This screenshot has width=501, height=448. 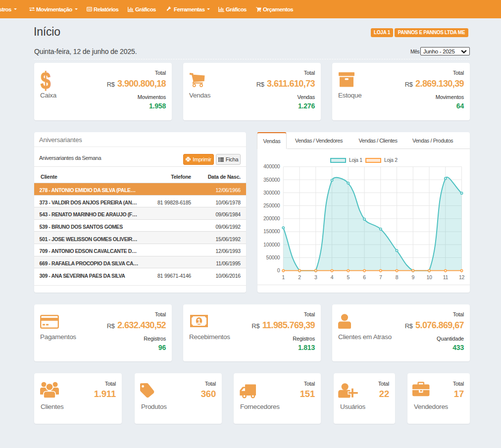 What do you see at coordinates (272, 180) in the screenshot?
I see `svg-text: 350000` at bounding box center [272, 180].